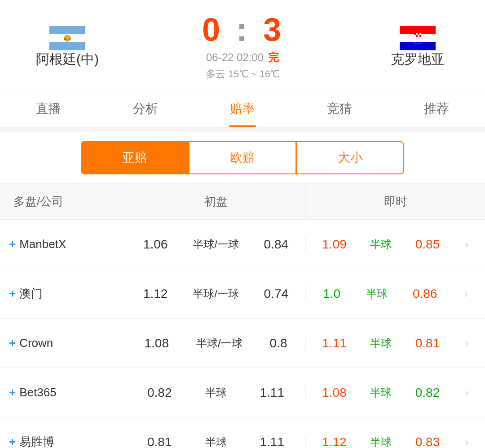 The width and height of the screenshot is (485, 448). What do you see at coordinates (67, 38) in the screenshot?
I see `flag-argentina: AFA` at bounding box center [67, 38].